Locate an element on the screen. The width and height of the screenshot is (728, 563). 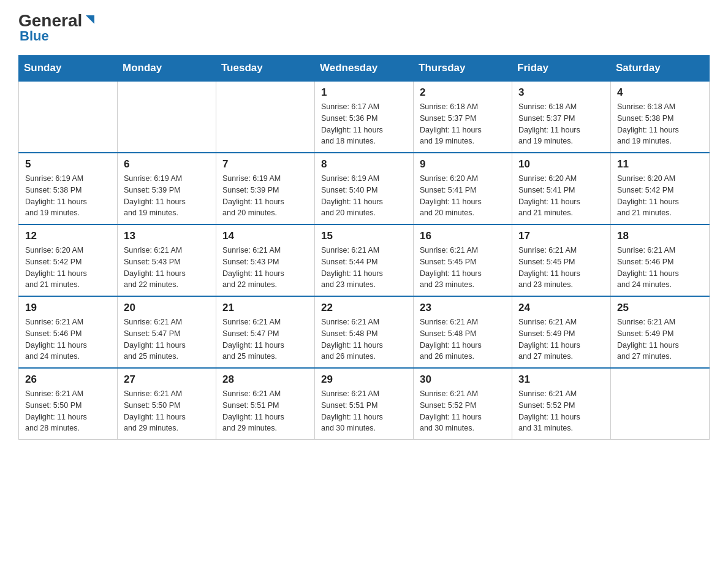
day-number: 15 is located at coordinates (364, 236).